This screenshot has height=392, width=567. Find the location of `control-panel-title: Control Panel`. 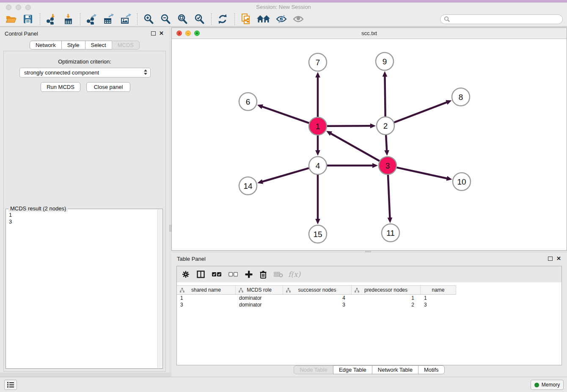

control-panel-title: Control Panel is located at coordinates (21, 34).